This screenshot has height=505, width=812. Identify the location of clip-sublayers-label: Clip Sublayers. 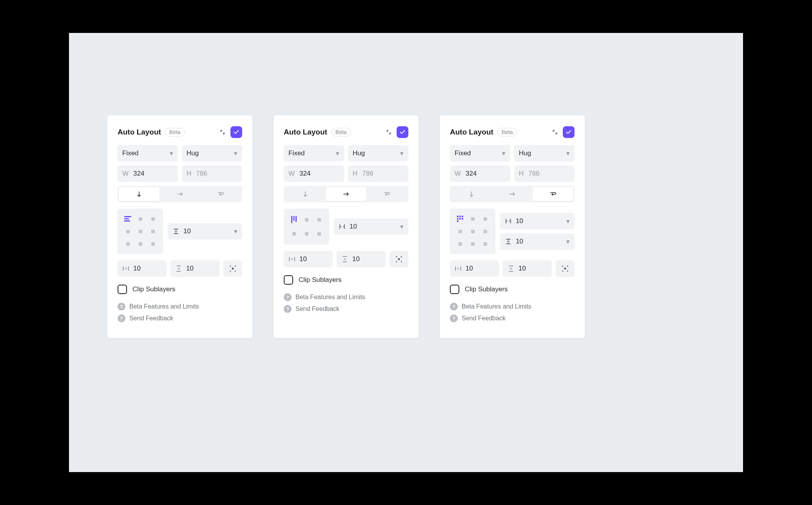
(486, 289).